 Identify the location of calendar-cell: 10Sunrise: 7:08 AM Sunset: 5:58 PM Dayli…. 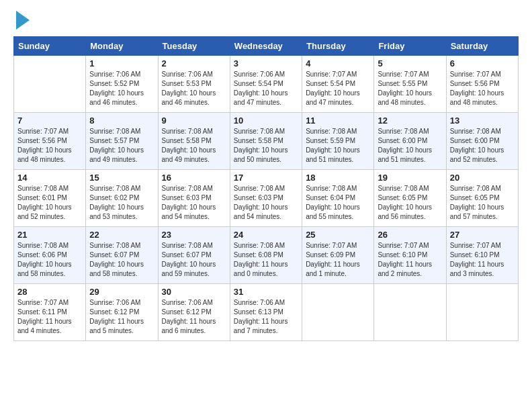
(266, 141).